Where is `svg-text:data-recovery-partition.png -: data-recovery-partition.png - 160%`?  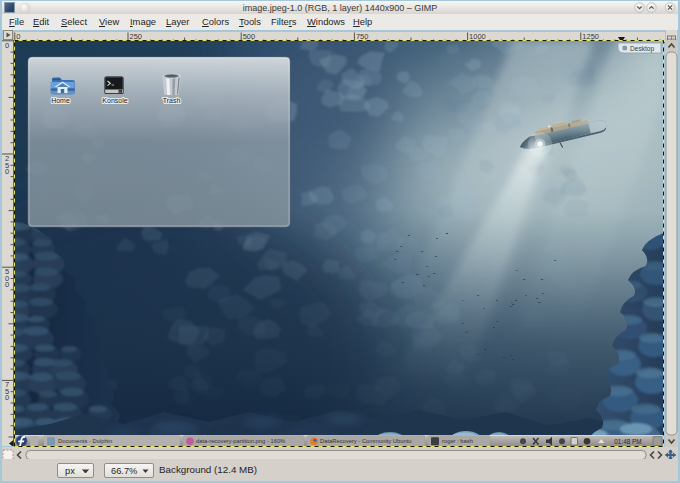 svg-text:data-recovery-partition.png -: data-recovery-partition.png - 160% is located at coordinates (240, 441).